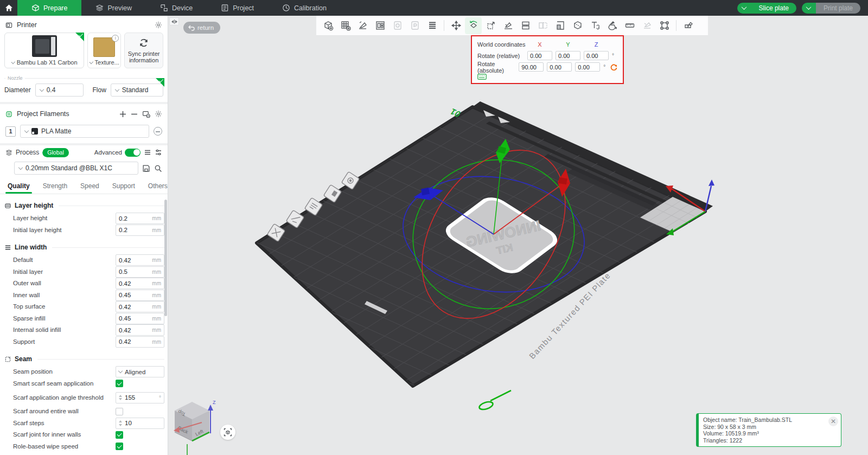 This screenshot has width=868, height=455. What do you see at coordinates (55, 187) in the screenshot?
I see `tab-strength: Strength` at bounding box center [55, 187].